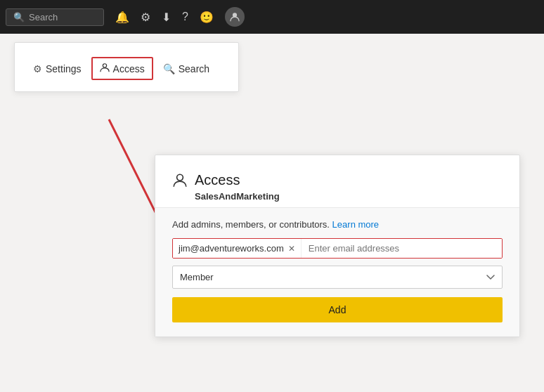 The width and height of the screenshot is (544, 392). What do you see at coordinates (231, 249) in the screenshot?
I see `email-tag-value: jim@adventureworks.com` at bounding box center [231, 249].